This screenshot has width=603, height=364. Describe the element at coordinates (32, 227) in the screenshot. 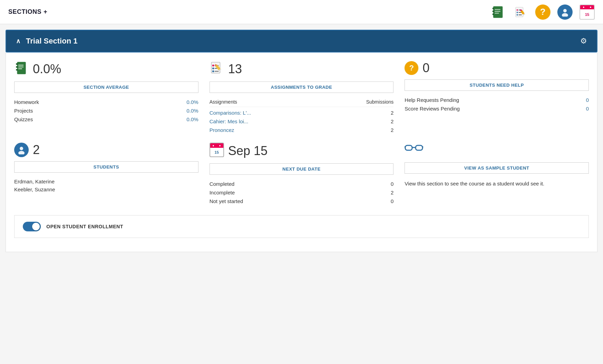

I see `enrollment-toggle` at that location.